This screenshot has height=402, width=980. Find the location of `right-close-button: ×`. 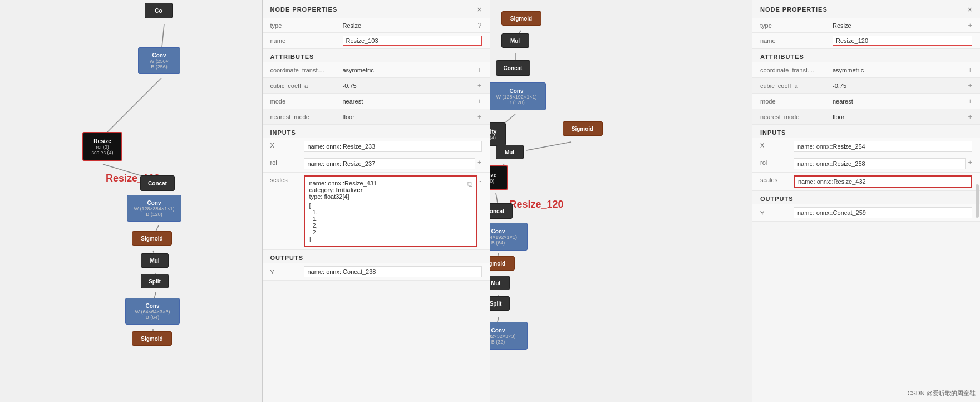

right-close-button: × is located at coordinates (970, 9).